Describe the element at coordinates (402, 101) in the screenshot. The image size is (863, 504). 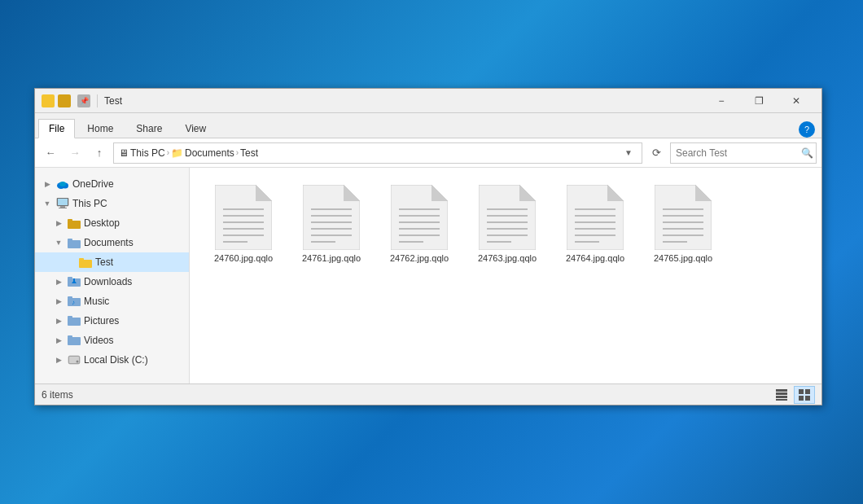
I see `window-title: Test` at that location.